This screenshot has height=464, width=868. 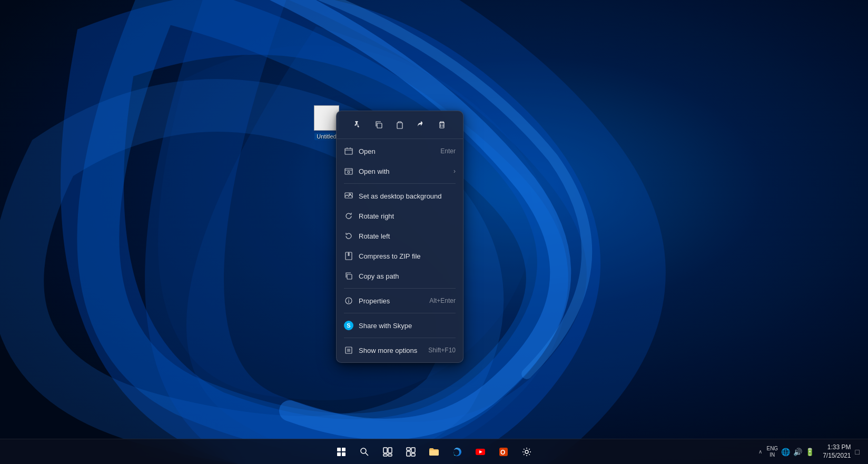 I want to click on clock-date: 7/15/2021, so click(x=836, y=456).